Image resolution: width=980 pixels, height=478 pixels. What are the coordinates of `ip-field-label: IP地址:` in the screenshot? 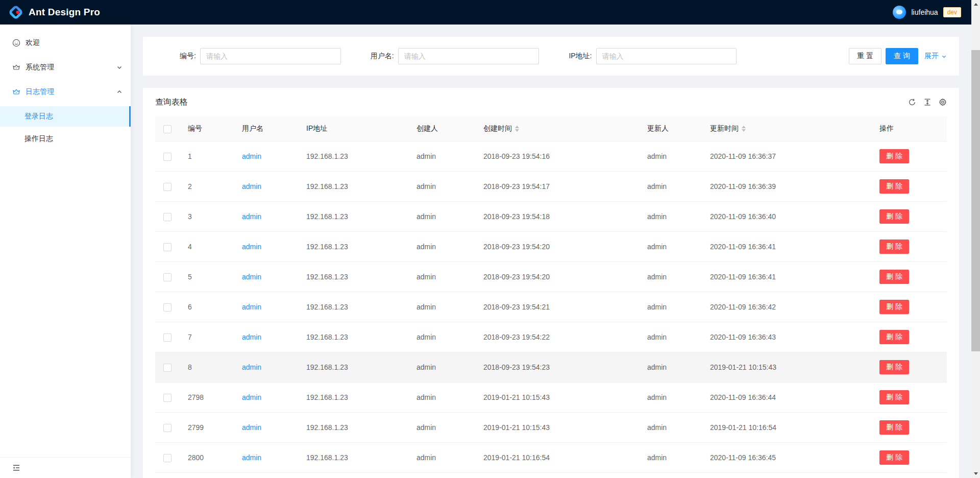 It's located at (574, 56).